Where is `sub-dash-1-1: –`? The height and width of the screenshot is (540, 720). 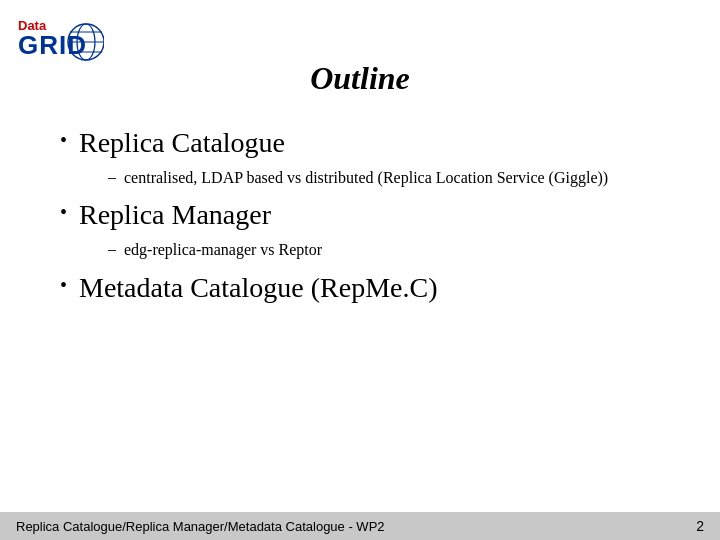 sub-dash-1-1: – is located at coordinates (112, 177).